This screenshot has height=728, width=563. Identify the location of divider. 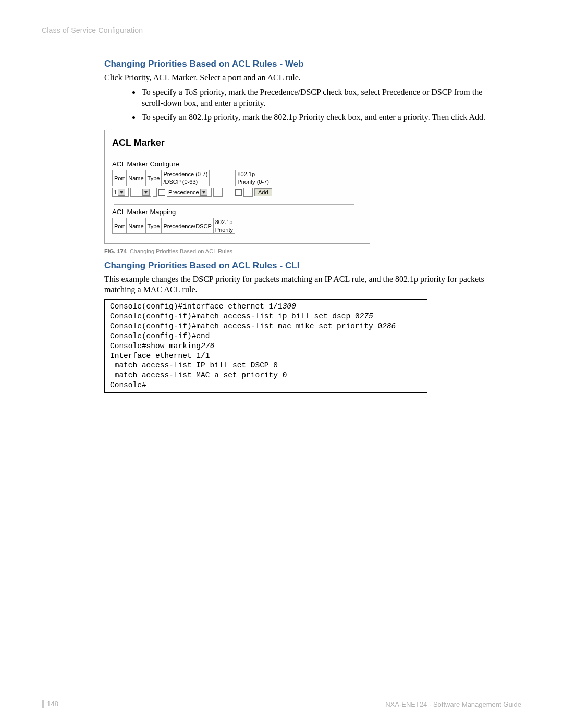
(234, 204).